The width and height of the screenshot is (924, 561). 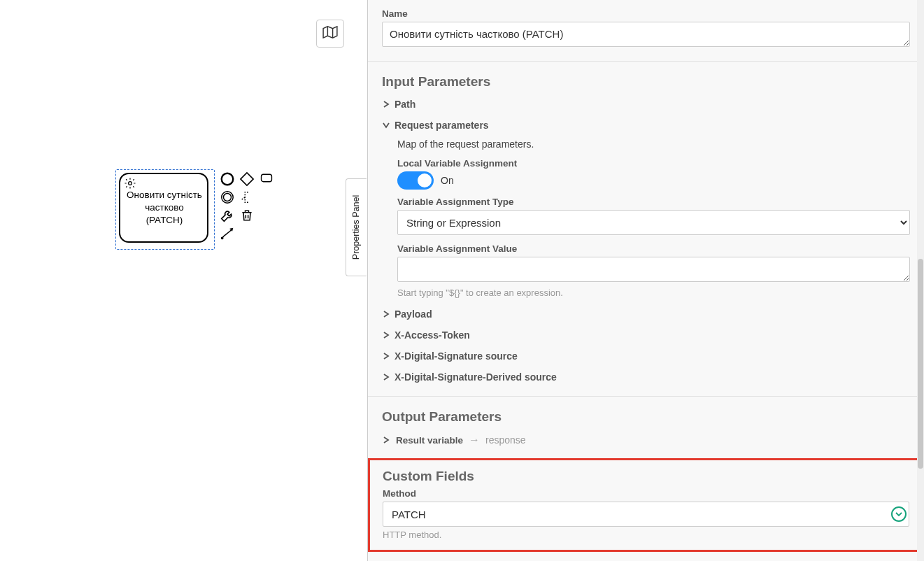 What do you see at coordinates (247, 206) in the screenshot?
I see `context-pad` at bounding box center [247, 206].